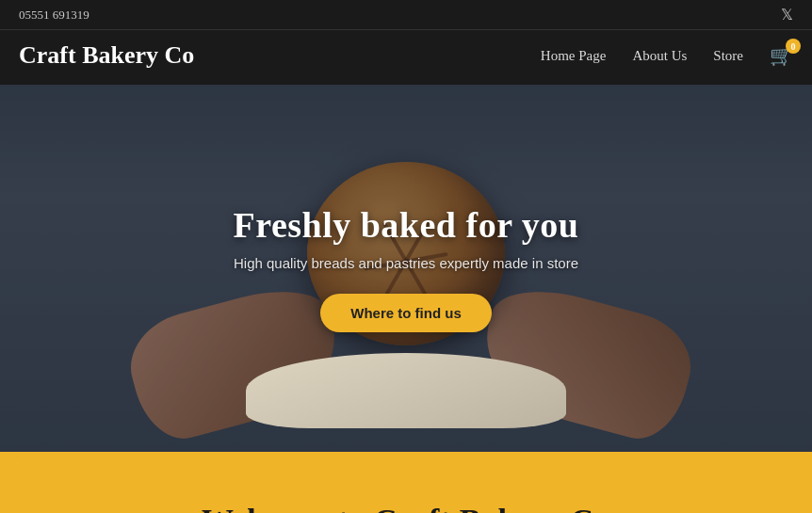 This screenshot has height=513, width=812. What do you see at coordinates (728, 56) in the screenshot?
I see `nav-item-store: Store` at bounding box center [728, 56].